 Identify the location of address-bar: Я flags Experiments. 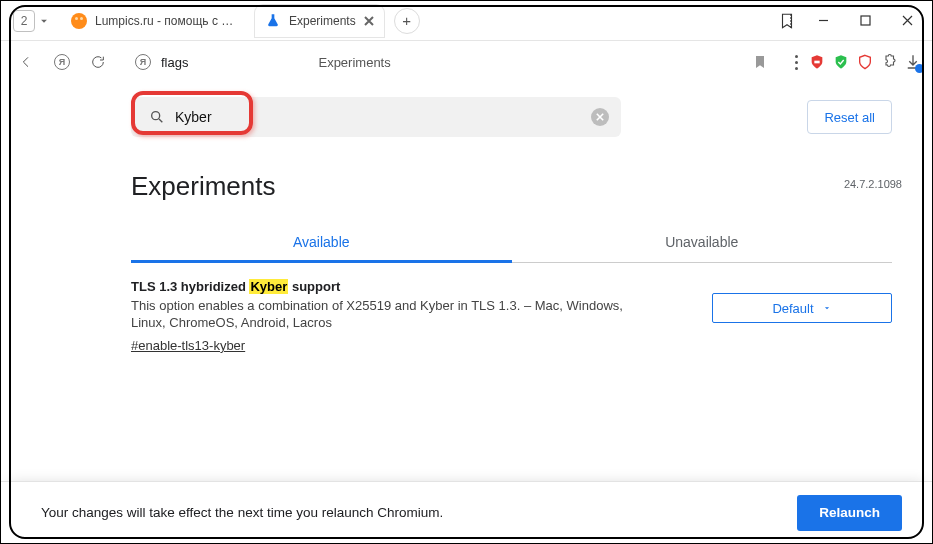
(452, 62).